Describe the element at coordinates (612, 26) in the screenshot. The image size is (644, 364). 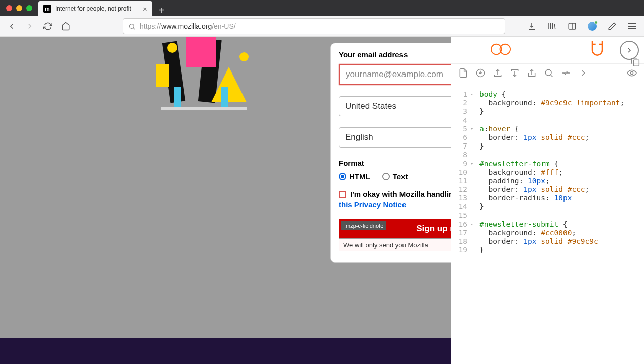
I see `stylus-extension-button` at that location.